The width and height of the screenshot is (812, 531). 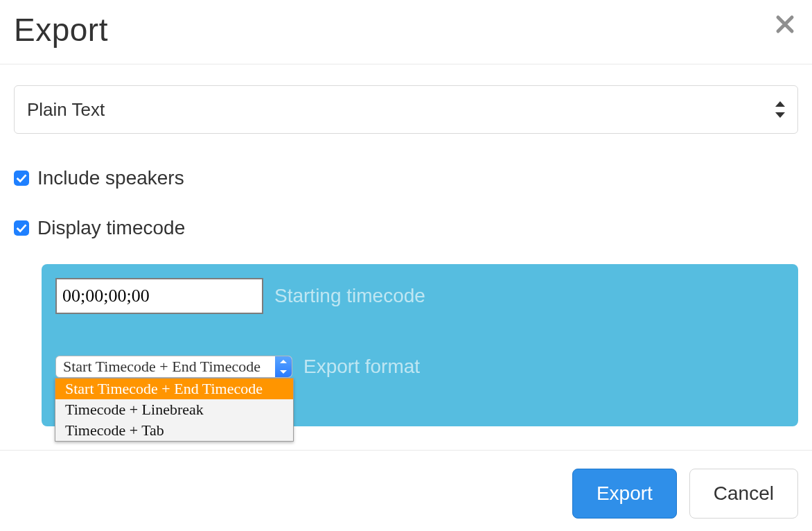 I want to click on display-timecode-row: Display timecode, so click(x=406, y=228).